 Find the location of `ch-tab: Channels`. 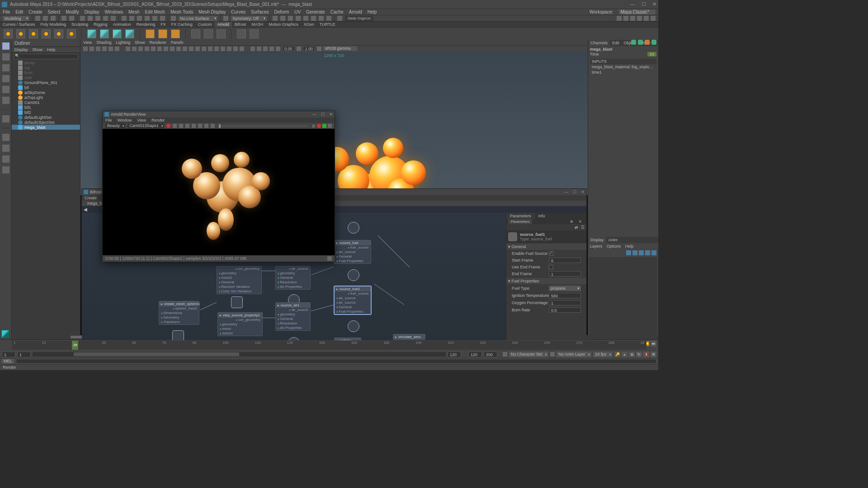

ch-tab: Channels is located at coordinates (599, 43).